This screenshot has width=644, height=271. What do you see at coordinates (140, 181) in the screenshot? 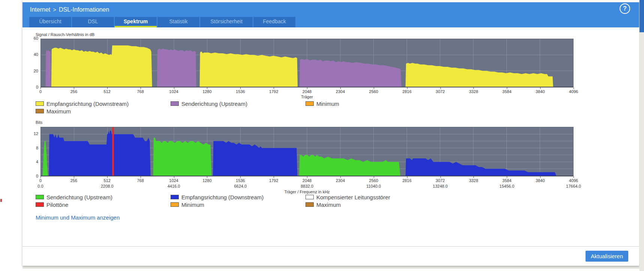
I see `x-tick-label: 768` at bounding box center [140, 181].